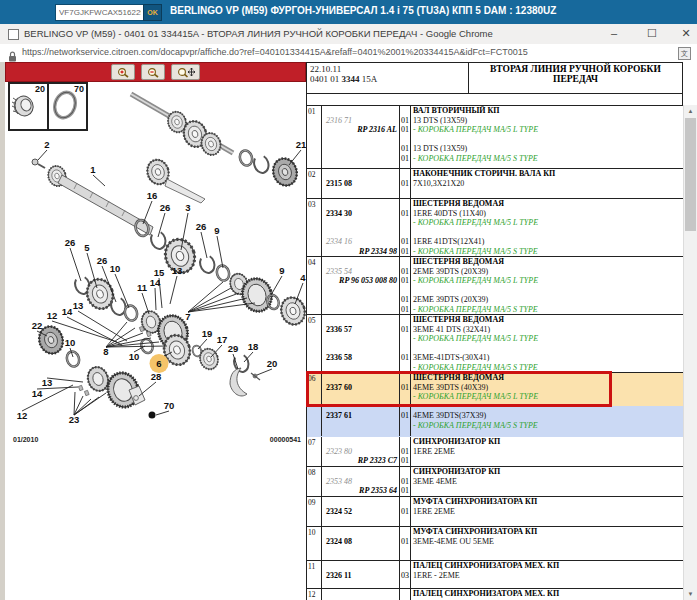 This screenshot has width=697, height=600. I want to click on table-row: 102324 0801МУФТА СИНХРОНИЗАТОРА КП3EME-4…, so click(495, 544).